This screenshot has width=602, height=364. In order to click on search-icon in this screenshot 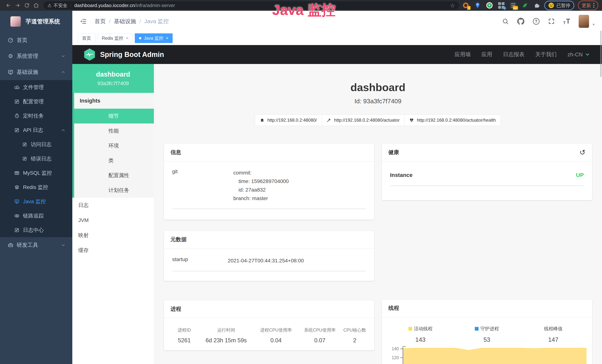, I will do `click(505, 21)`.